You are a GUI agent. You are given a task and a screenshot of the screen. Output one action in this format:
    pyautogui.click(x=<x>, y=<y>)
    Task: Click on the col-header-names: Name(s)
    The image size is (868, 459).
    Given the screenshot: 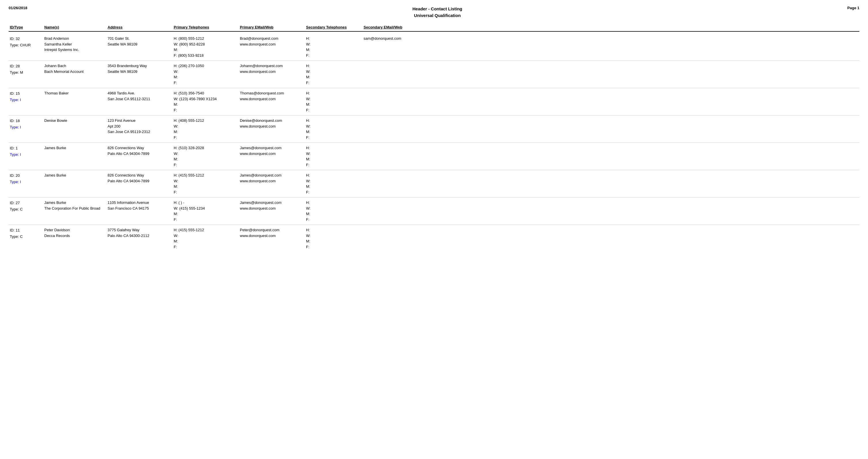 What is the action you would take?
    pyautogui.click(x=75, y=27)
    